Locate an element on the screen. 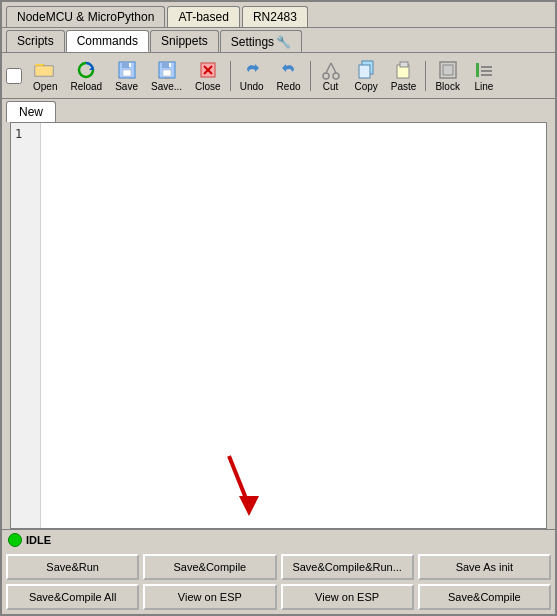 The width and height of the screenshot is (557, 616). saveas-button: ... Save... is located at coordinates (166, 76).